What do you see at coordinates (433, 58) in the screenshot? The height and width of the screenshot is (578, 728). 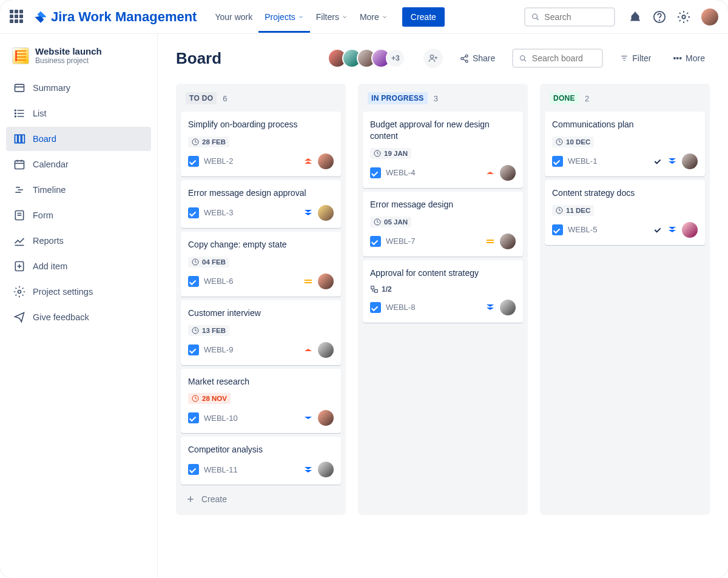 I see `add-people-button` at bounding box center [433, 58].